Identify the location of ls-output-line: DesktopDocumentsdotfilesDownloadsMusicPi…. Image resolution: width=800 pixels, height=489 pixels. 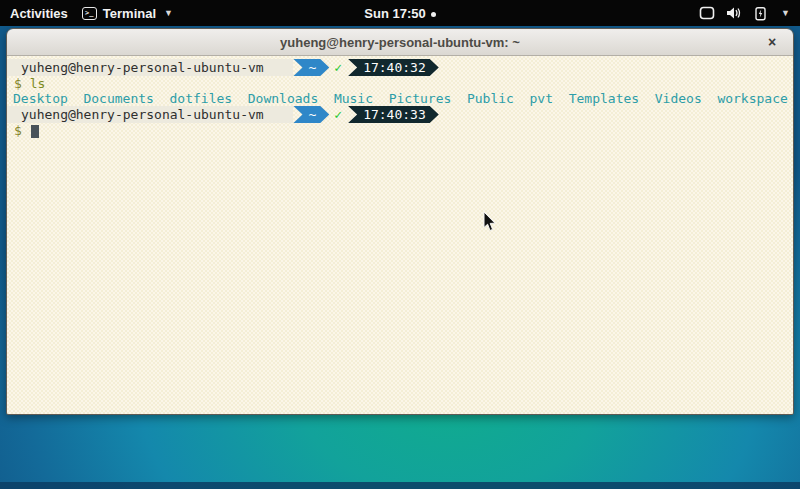
(400, 98).